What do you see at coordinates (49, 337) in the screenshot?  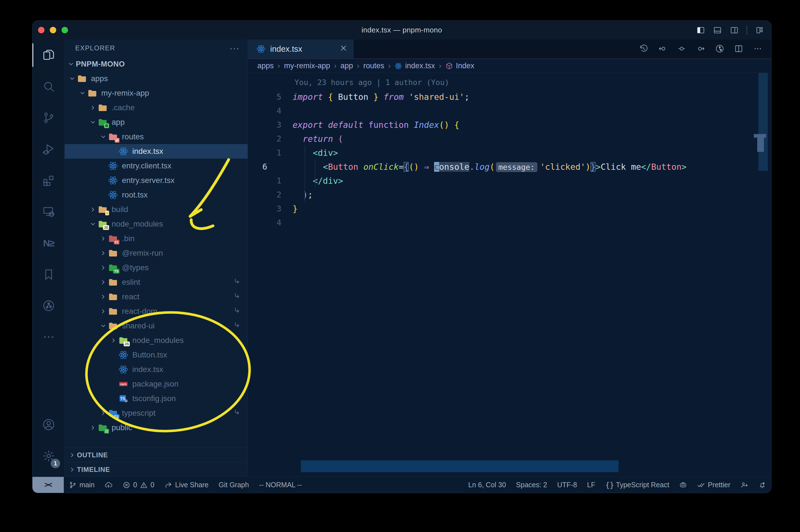 I see `activity-more-views` at bounding box center [49, 337].